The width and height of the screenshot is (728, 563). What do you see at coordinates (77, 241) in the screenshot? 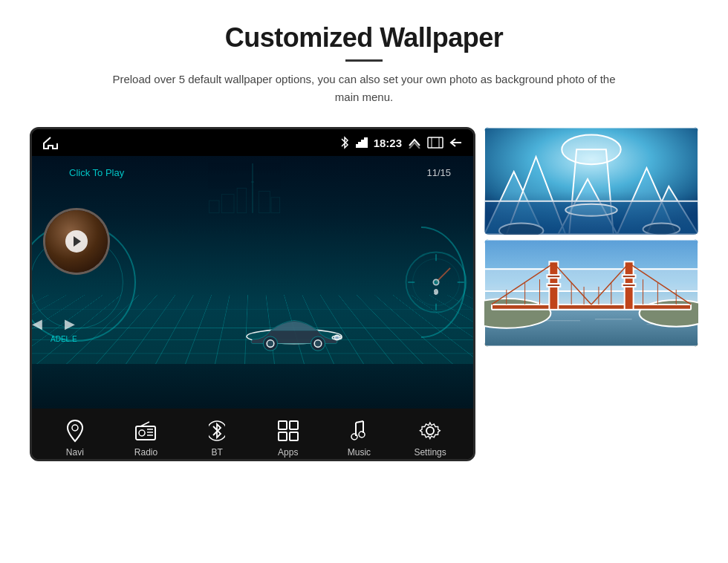
I see `album-art` at bounding box center [77, 241].